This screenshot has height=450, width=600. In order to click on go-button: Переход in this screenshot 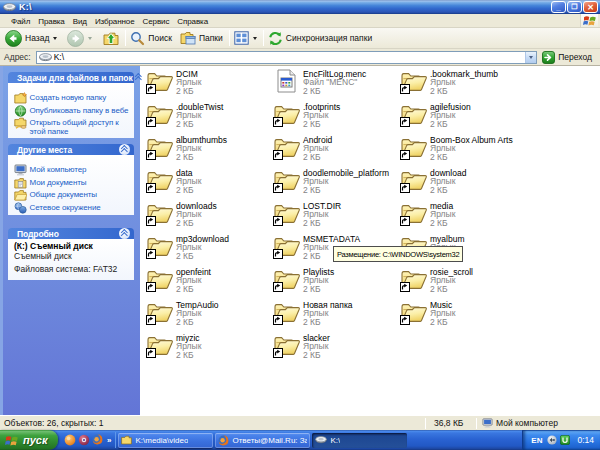, I will do `click(570, 58)`.